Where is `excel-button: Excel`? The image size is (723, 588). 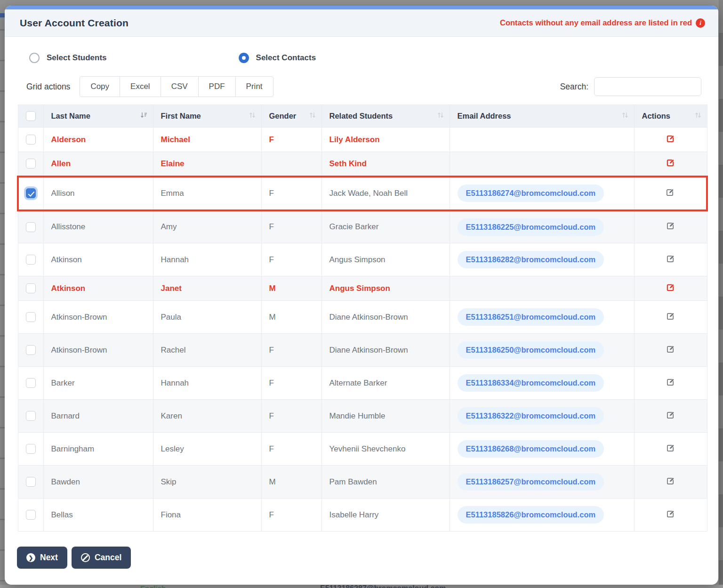
excel-button: Excel is located at coordinates (140, 87).